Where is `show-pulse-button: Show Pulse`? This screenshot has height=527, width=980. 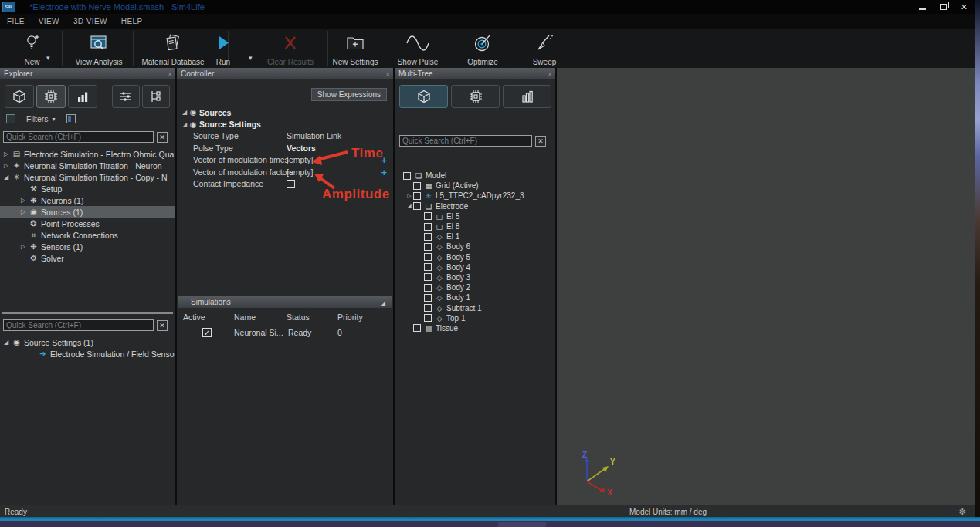 show-pulse-button: Show Pulse is located at coordinates (418, 49).